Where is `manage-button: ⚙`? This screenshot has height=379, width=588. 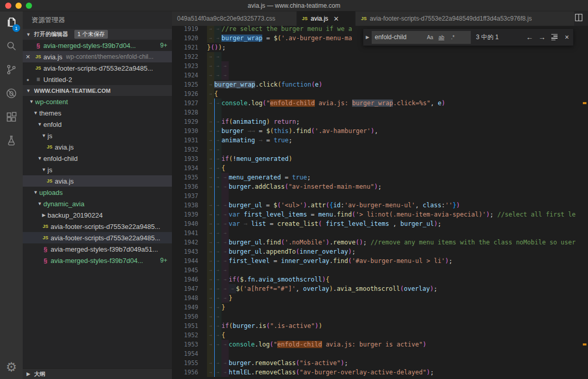 manage-button: ⚙ is located at coordinates (11, 367).